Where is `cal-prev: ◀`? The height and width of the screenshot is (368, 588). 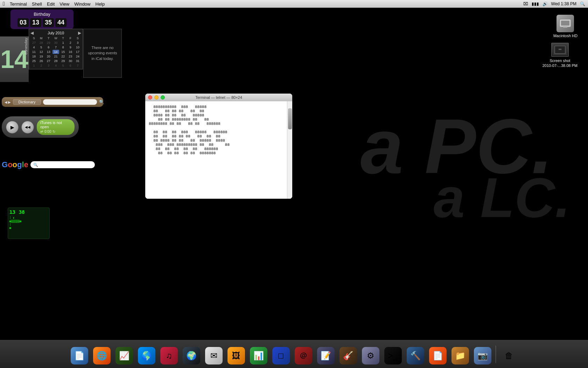 cal-prev: ◀ is located at coordinates (32, 33).